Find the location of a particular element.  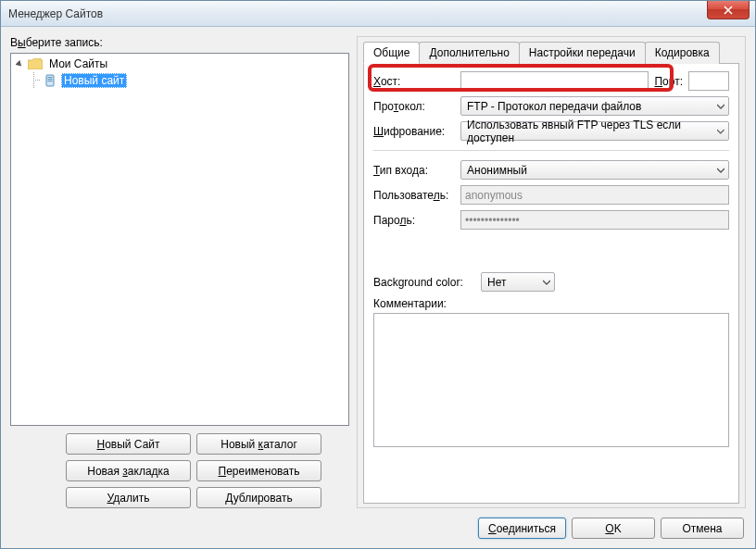

encryption-value: Использовать явный FTP через TLS если до… is located at coordinates (592, 131).